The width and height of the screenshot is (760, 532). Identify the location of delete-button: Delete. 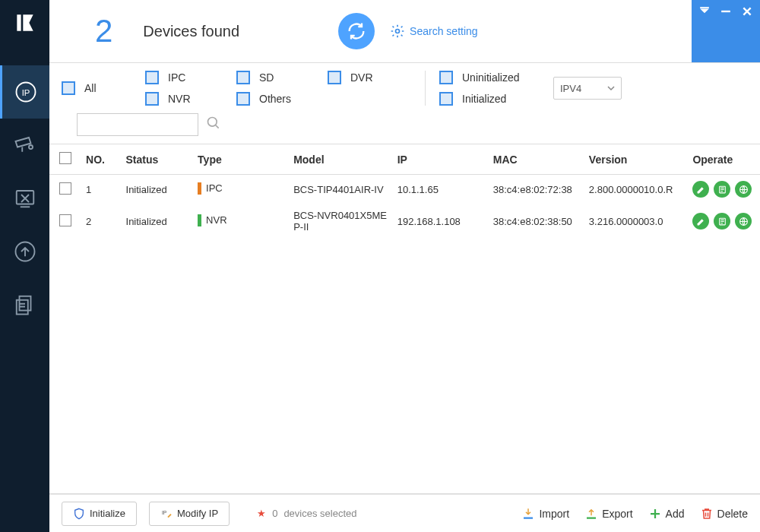
(724, 514).